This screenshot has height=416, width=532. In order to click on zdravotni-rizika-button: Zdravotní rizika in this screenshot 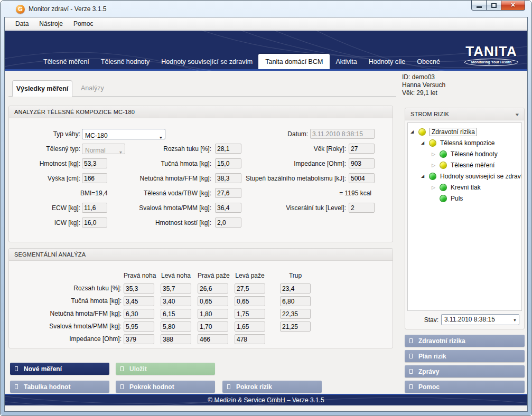, I will do `click(465, 341)`.